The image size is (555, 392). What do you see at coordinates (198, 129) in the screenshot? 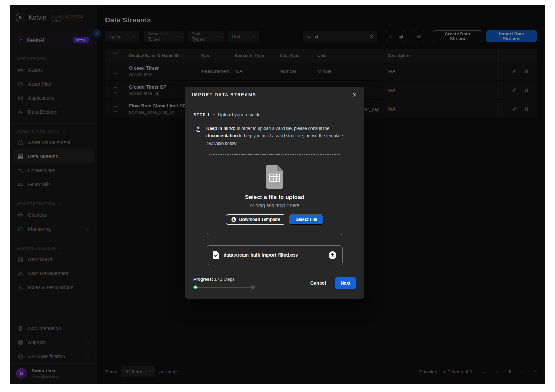
I see `hand-info-icon` at bounding box center [198, 129].